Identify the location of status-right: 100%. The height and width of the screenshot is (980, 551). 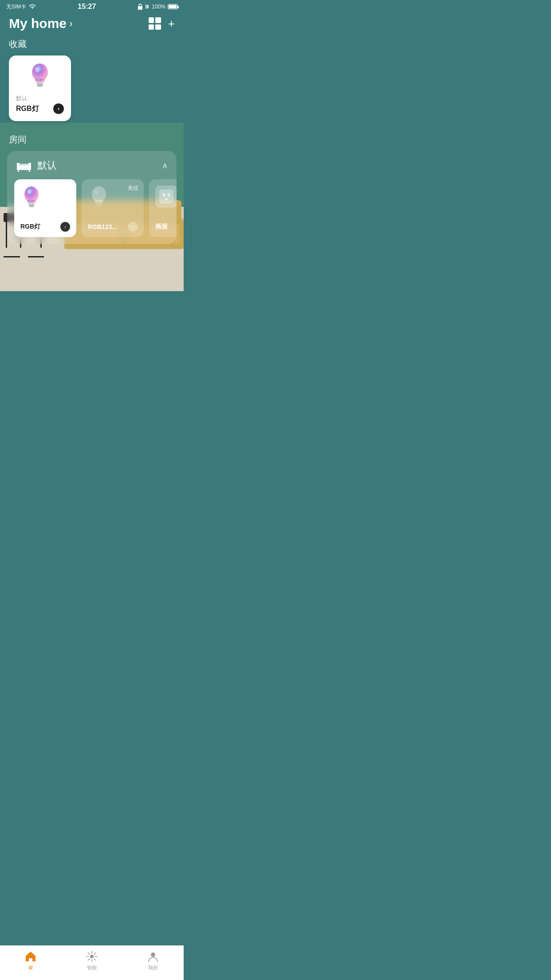
(157, 7).